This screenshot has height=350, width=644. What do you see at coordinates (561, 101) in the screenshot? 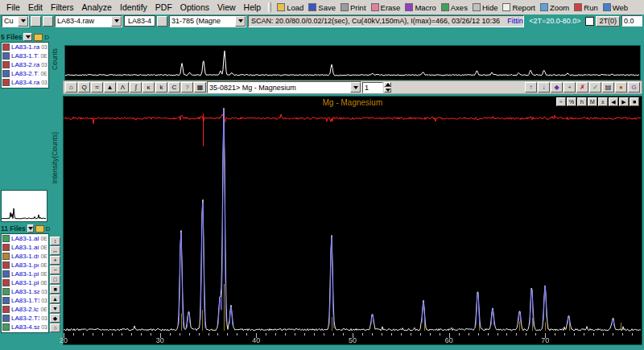
I see `mini-tool-button: ÷` at bounding box center [561, 101].